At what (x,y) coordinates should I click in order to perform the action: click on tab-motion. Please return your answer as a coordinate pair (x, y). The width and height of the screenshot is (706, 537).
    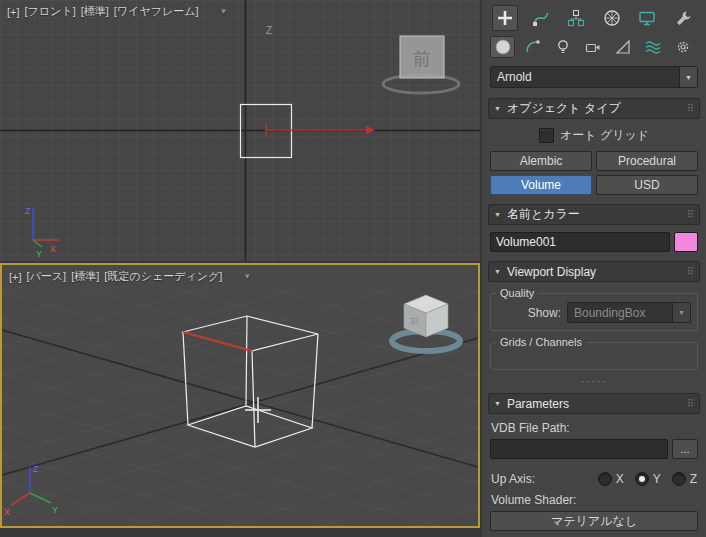
    Looking at the image, I should click on (612, 18).